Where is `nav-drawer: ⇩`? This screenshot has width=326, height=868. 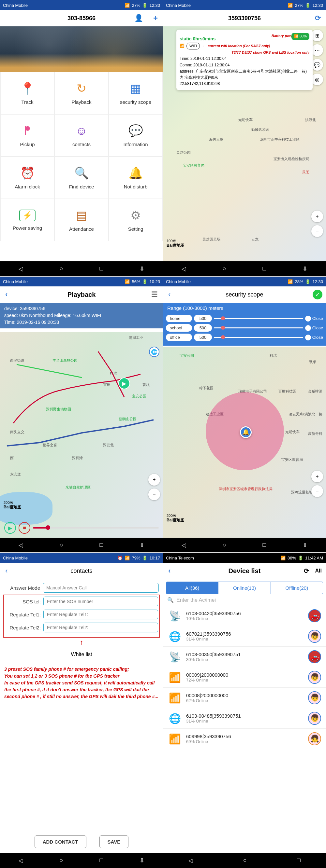
nav-drawer: ⇩ is located at coordinates (142, 269).